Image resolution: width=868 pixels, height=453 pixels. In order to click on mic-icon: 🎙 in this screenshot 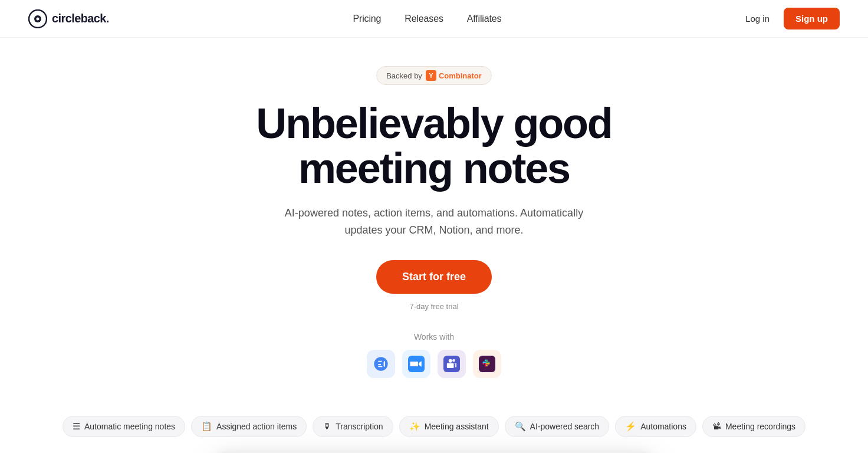, I will do `click(327, 426)`.